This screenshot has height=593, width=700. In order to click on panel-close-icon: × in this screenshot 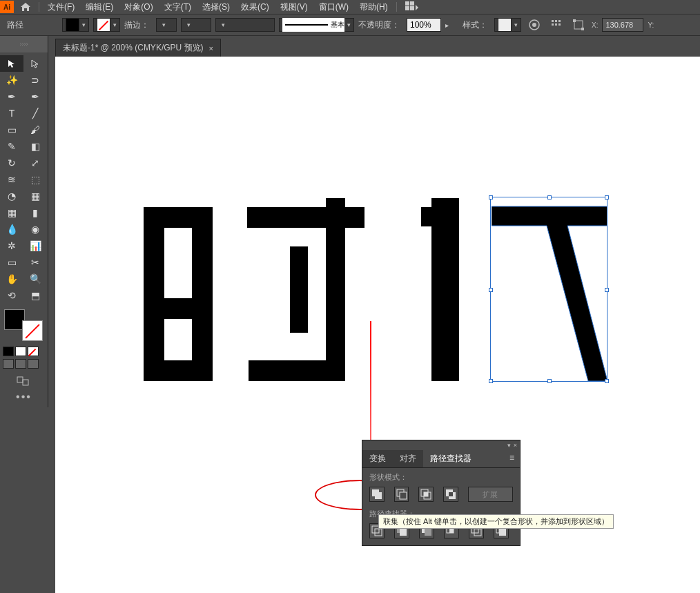, I will do `click(515, 445)`.